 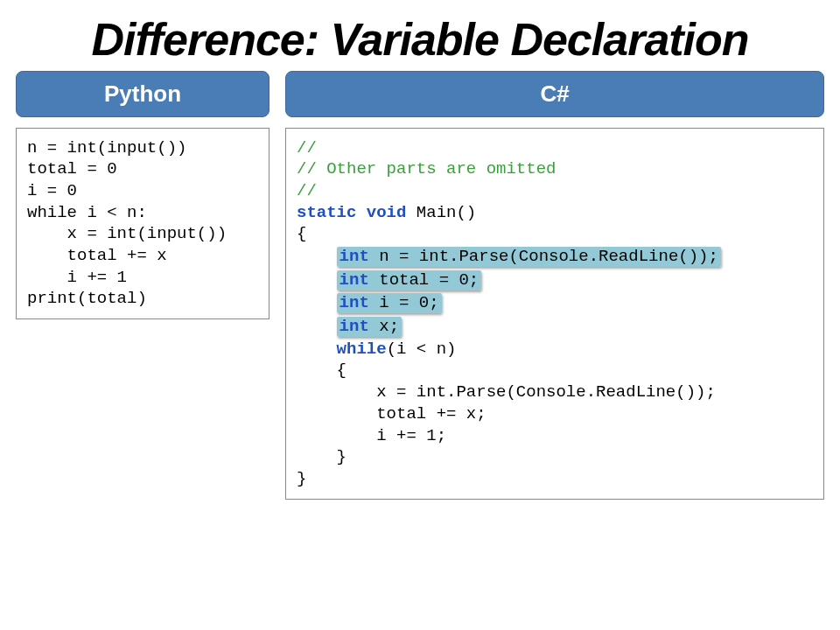 What do you see at coordinates (369, 327) in the screenshot?
I see `highlight-decl: int x;` at bounding box center [369, 327].